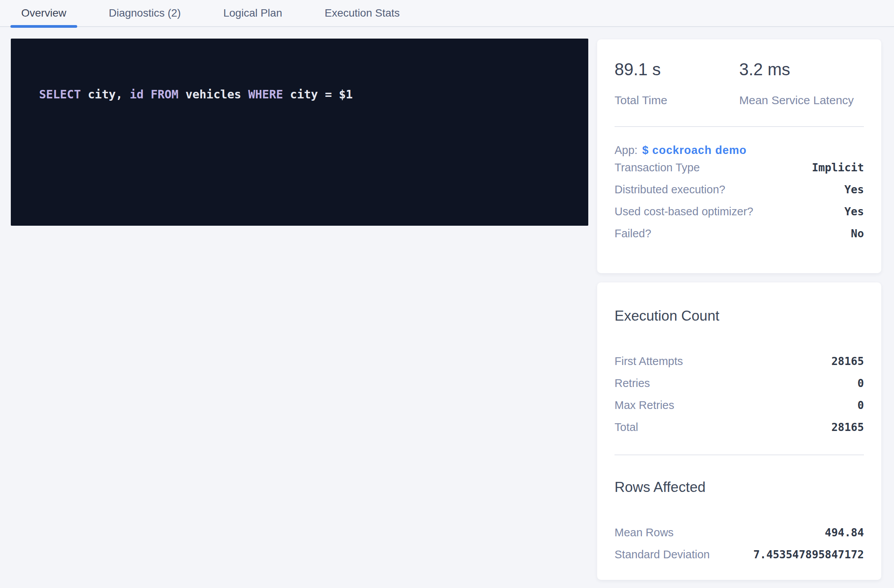  What do you see at coordinates (677, 100) in the screenshot?
I see `stat-label: Total Time` at bounding box center [677, 100].